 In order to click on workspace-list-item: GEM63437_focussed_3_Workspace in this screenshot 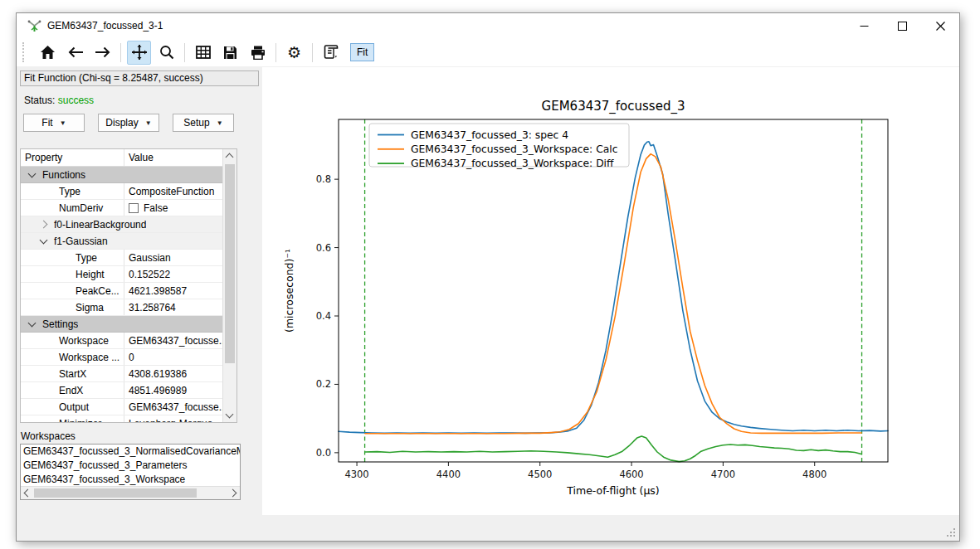, I will do `click(130, 479)`.